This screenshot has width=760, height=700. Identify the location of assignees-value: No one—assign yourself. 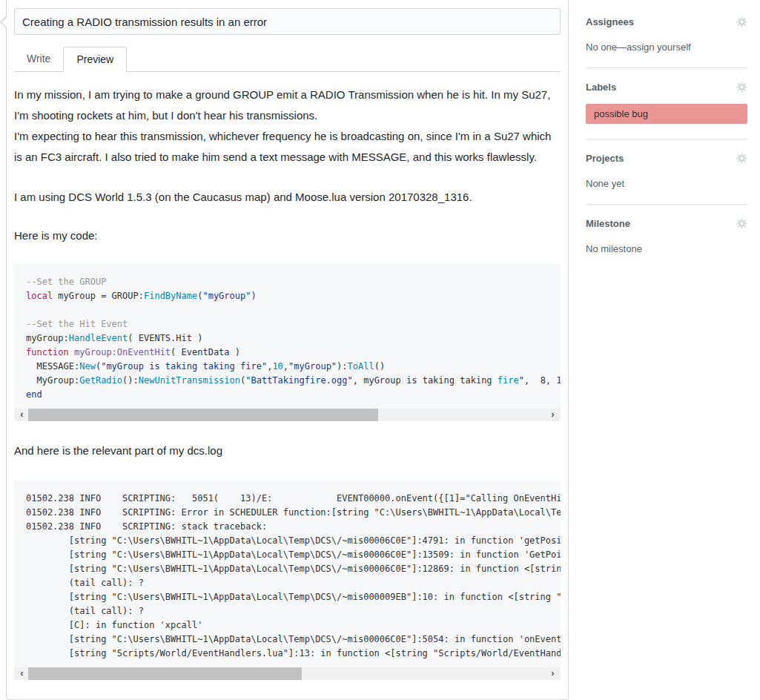
(667, 47).